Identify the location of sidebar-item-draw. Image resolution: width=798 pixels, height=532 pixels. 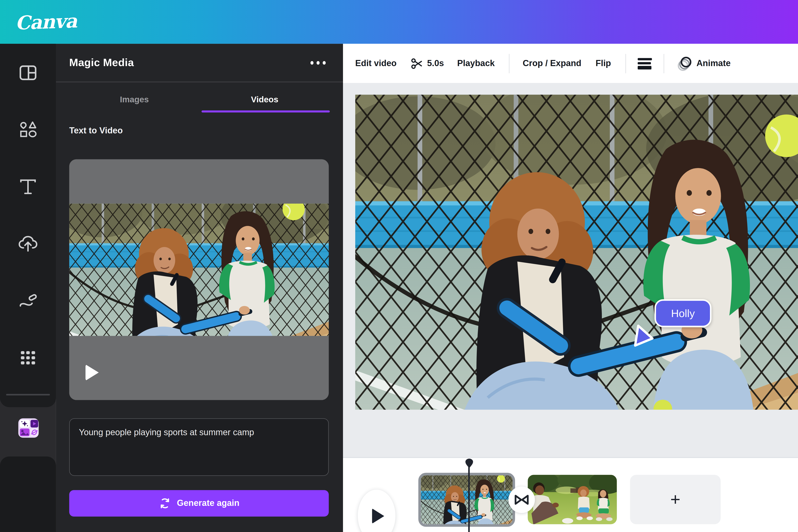
(28, 301).